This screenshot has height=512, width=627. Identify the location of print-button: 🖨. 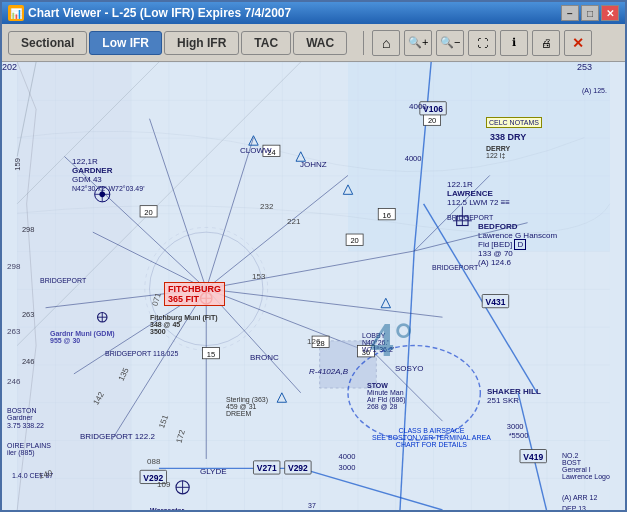
(546, 43).